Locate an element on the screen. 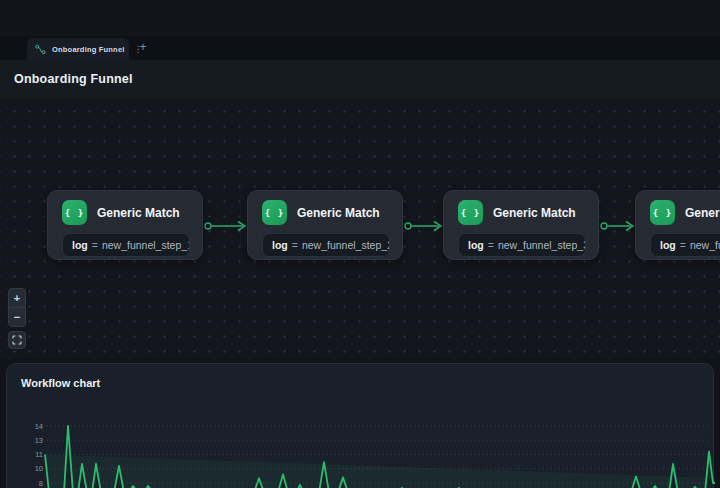 Image resolution: width=720 pixels, height=488 pixels. node-param-pill: log = new_funnel_step_4 is located at coordinates (685, 245).